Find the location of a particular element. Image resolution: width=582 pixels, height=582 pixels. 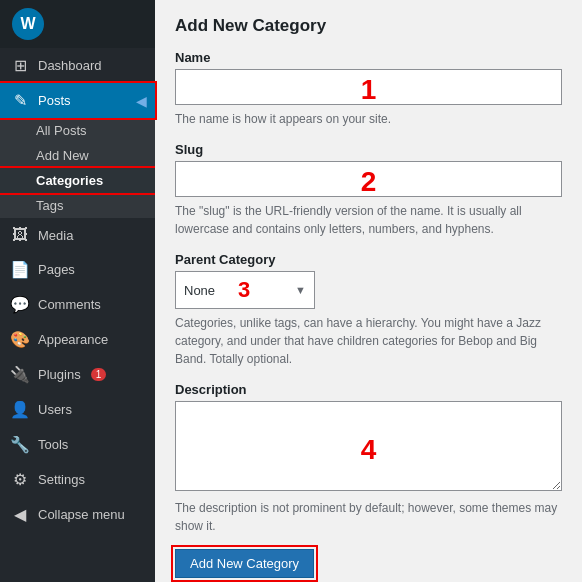

posts-submenu: All Posts Add New Categories Tags is located at coordinates (78, 168).